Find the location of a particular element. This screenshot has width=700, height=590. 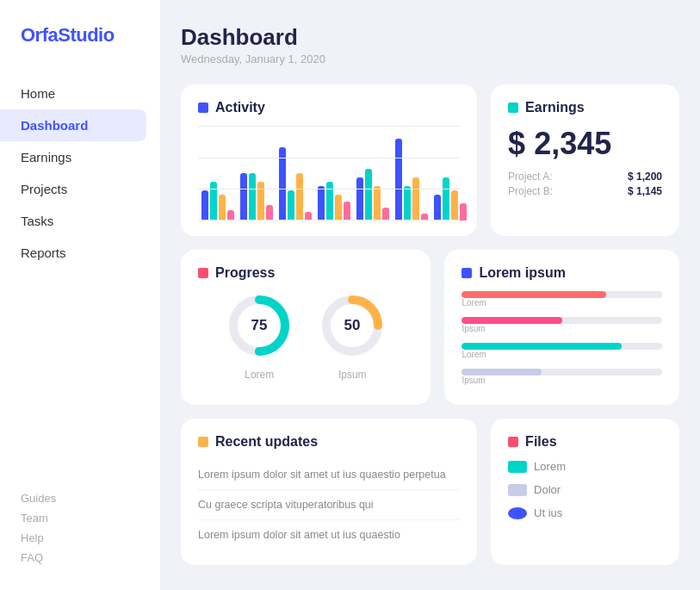

svg-text: 75 is located at coordinates (260, 326).